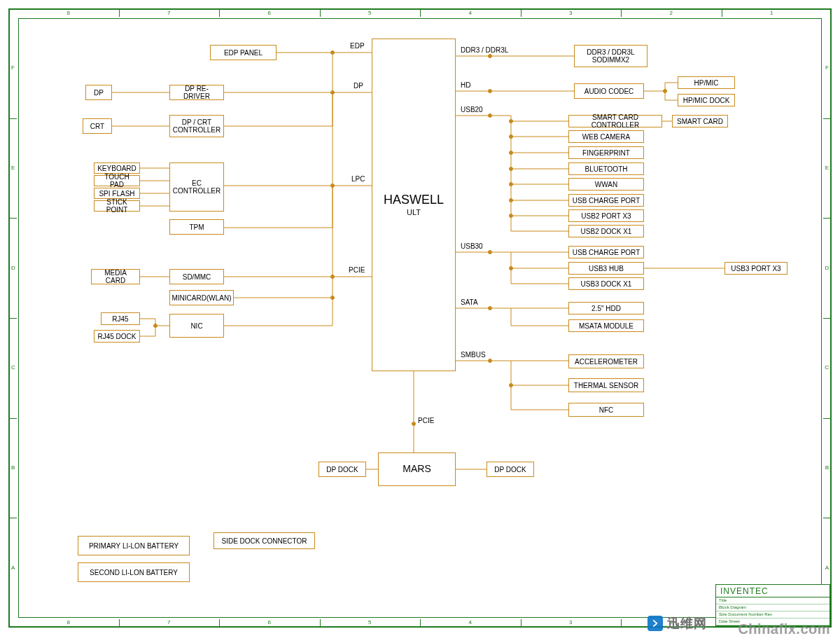 Image resolution: width=840 pixels, height=636 pixels. What do you see at coordinates (610, 56) in the screenshot?
I see `block-ddr-sodimm: DDR3 / DDR3L SODIMMX2` at bounding box center [610, 56].